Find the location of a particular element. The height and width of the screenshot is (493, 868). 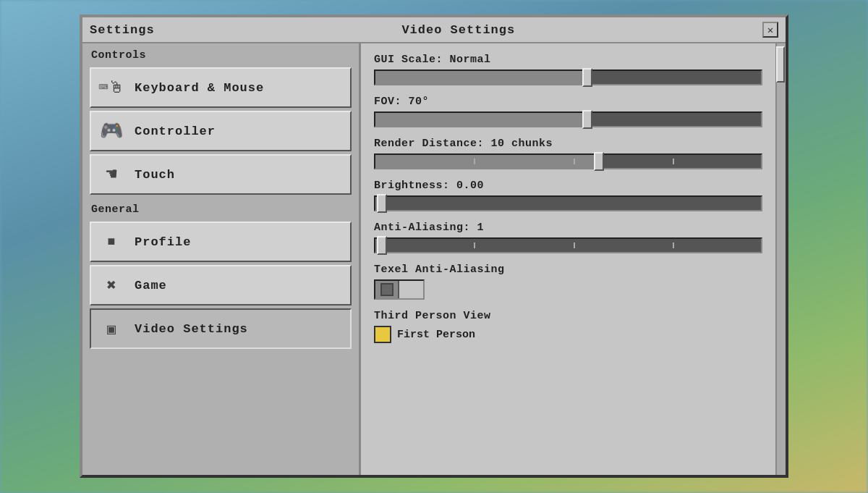

brightness-thumb is located at coordinates (382, 203).